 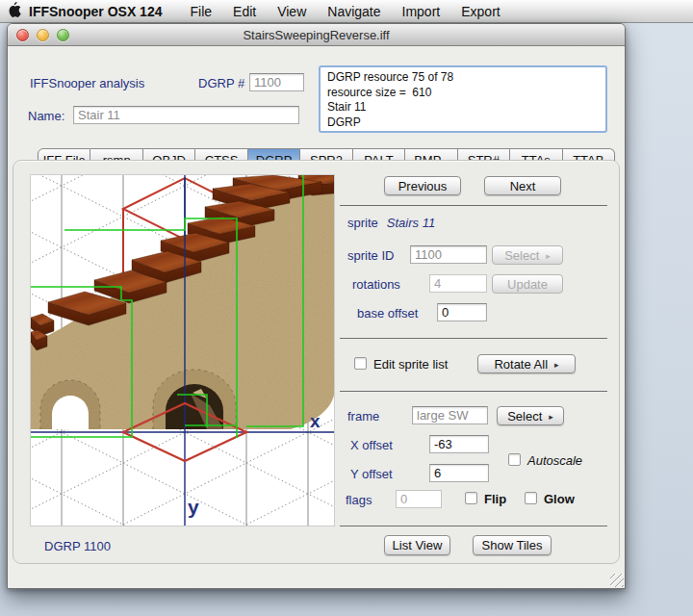 What do you see at coordinates (480, 12) in the screenshot?
I see `menu-item-export: Export` at bounding box center [480, 12].